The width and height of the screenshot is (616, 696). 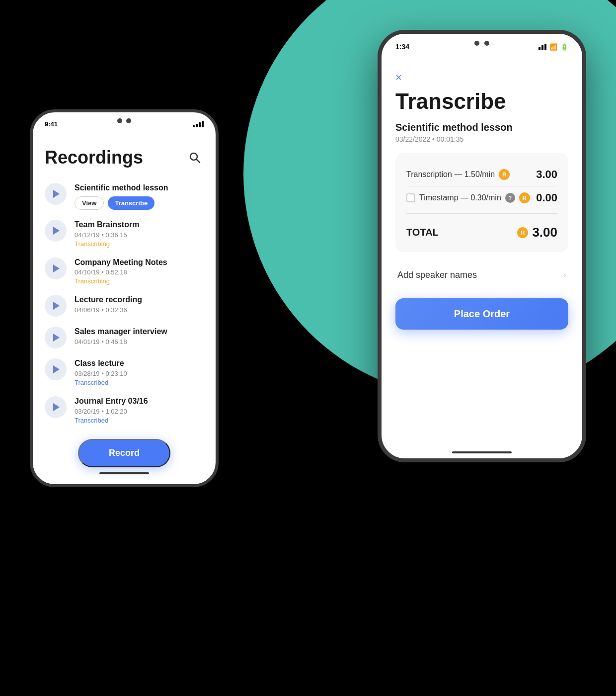 What do you see at coordinates (124, 453) in the screenshot?
I see `record-button: Record` at bounding box center [124, 453].